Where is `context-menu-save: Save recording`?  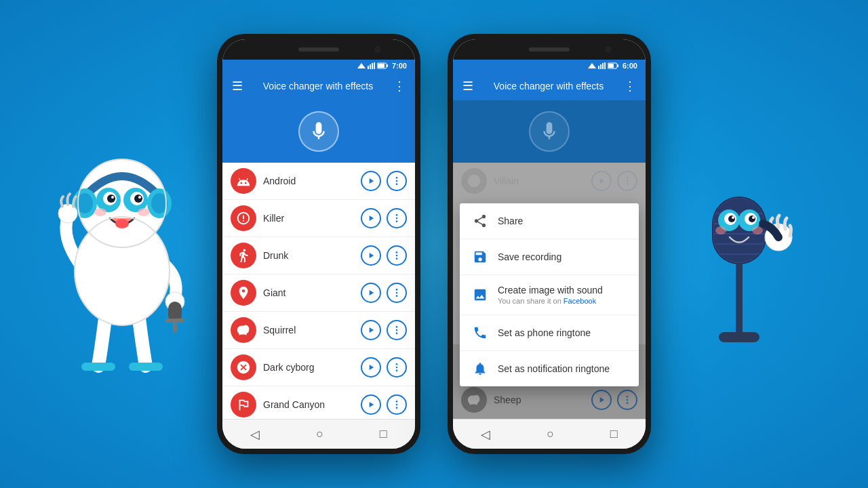
context-menu-save: Save recording is located at coordinates (549, 258).